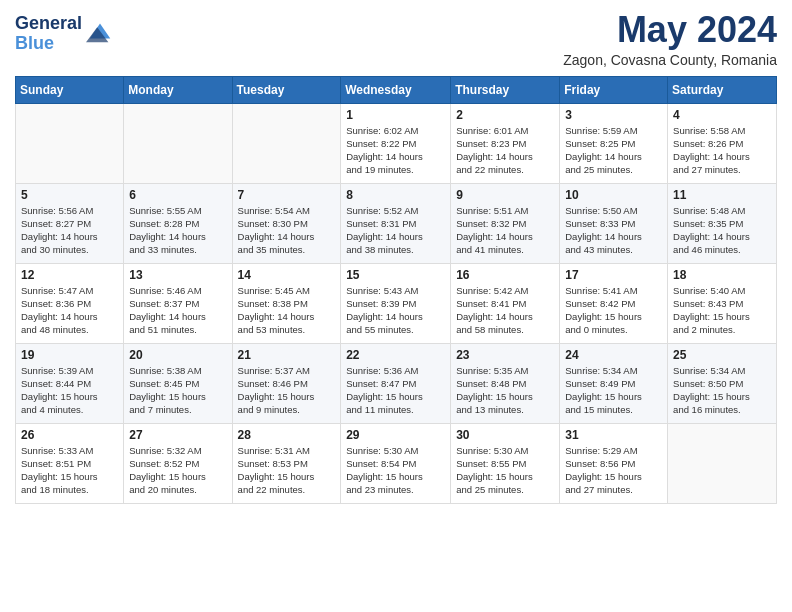  Describe the element at coordinates (396, 115) in the screenshot. I see `day-number: 1` at that location.